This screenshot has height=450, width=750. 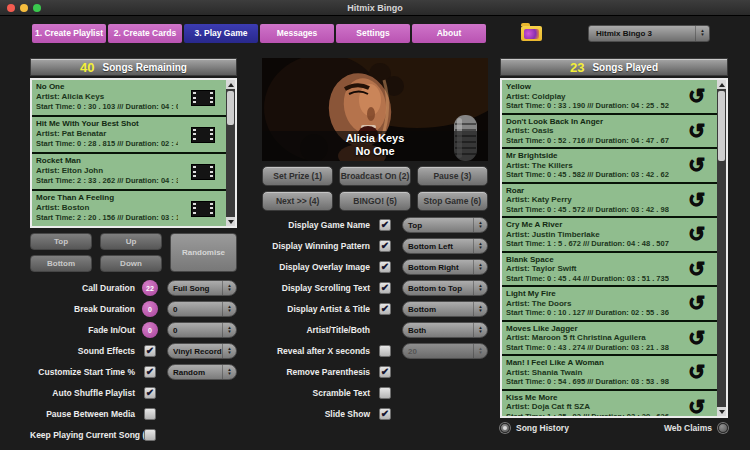 I want to click on broadcast-on-button: Broadcast On (2), so click(x=374, y=176).